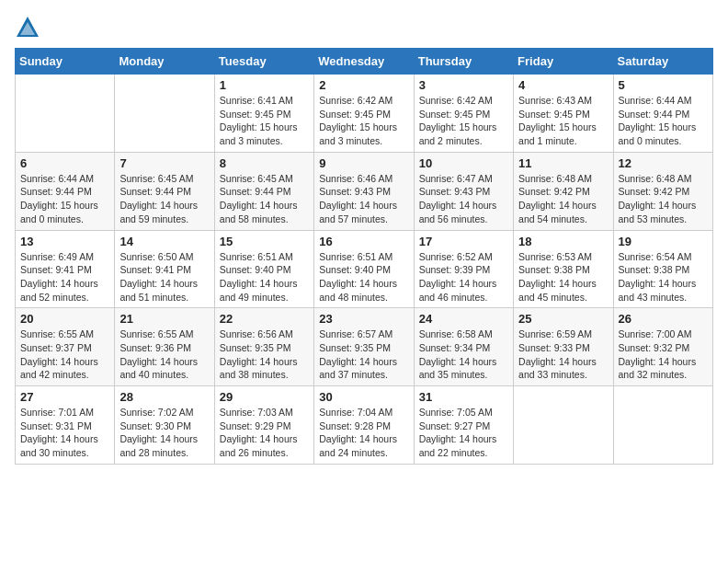  Describe the element at coordinates (64, 432) in the screenshot. I see `day-info: Sunrise: 7:01 AM Sunset: 9:31 PM Dayligh…` at that location.